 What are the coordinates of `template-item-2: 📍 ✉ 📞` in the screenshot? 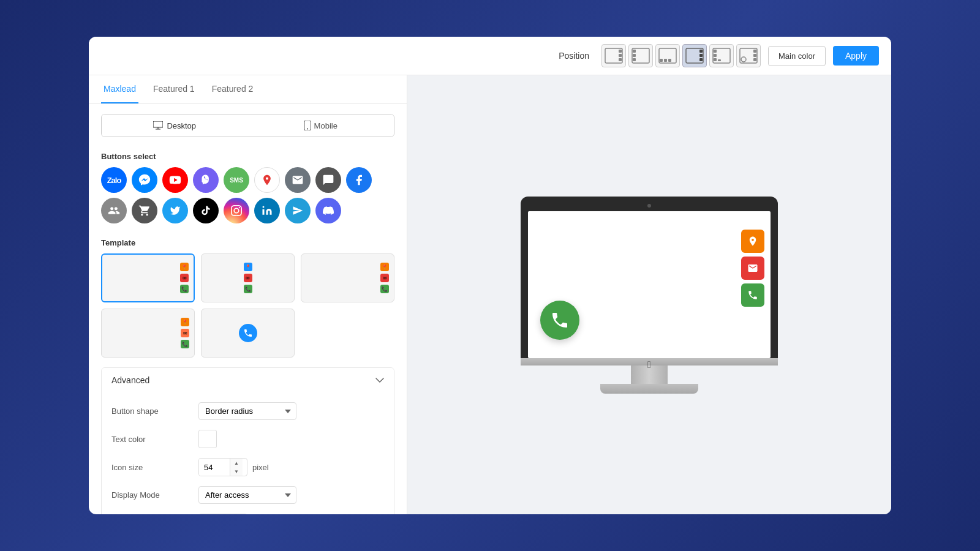 It's located at (247, 278).